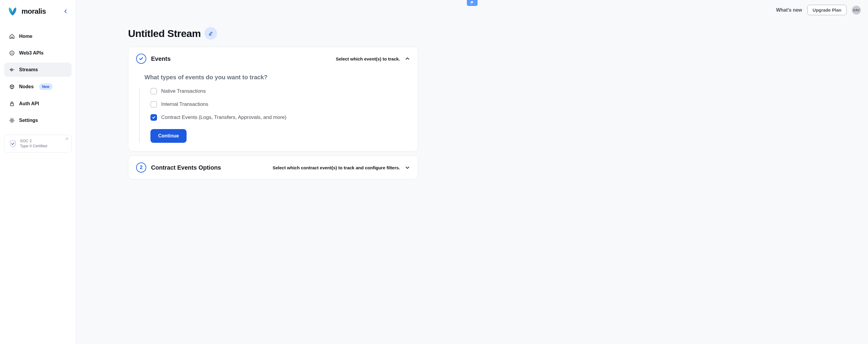  Describe the element at coordinates (277, 77) in the screenshot. I see `events-question: What types of events do you want to trac…` at that location.